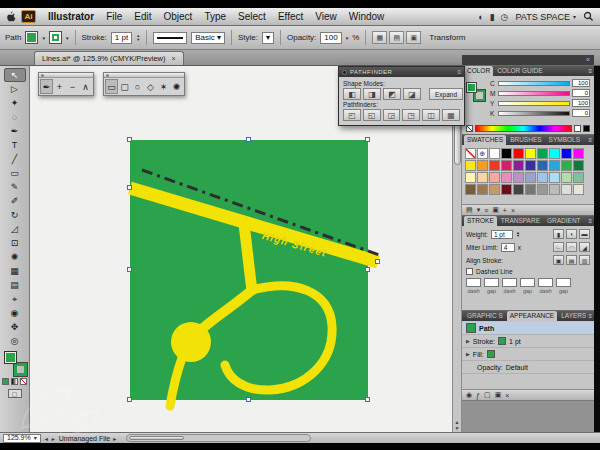 The image size is (600, 450). I want to click on black-swatch, so click(586, 128).